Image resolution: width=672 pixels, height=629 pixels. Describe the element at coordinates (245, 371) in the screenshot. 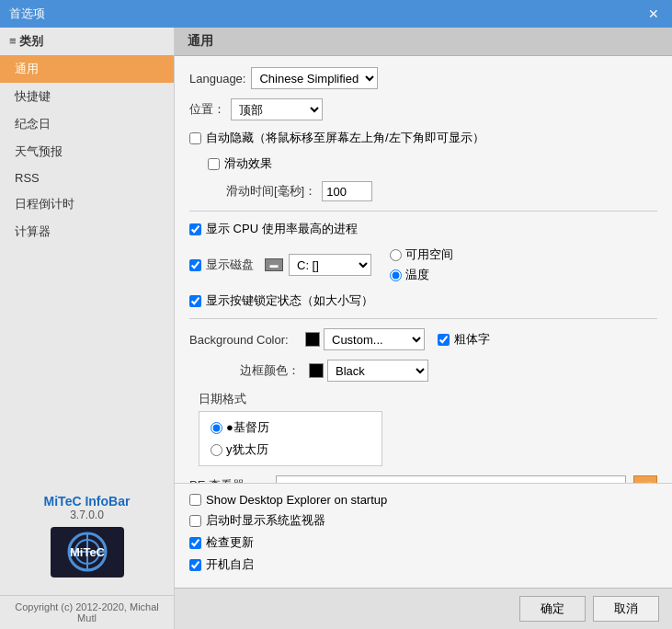

I see `border-color-label: 边框颜色：` at that location.